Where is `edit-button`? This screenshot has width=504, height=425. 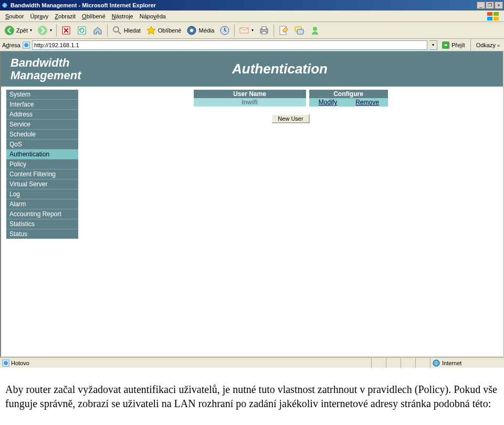
edit-button is located at coordinates (284, 30).